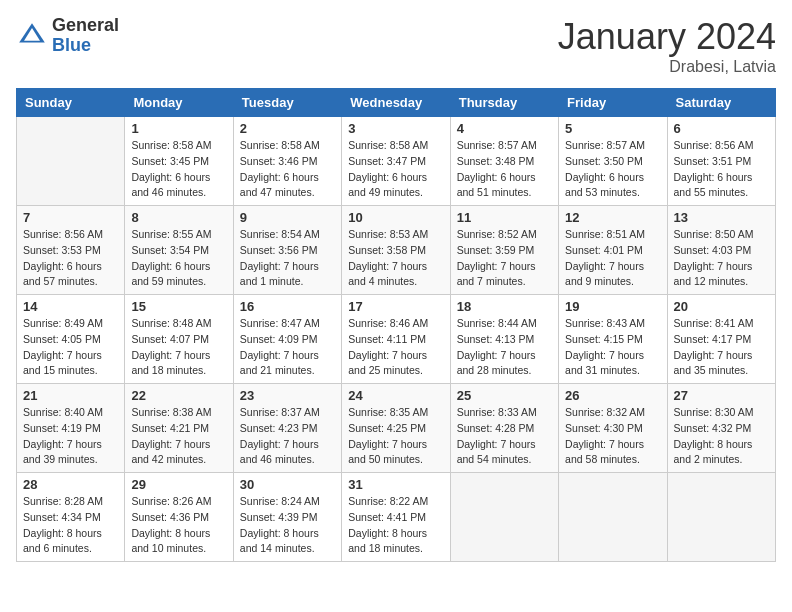 The image size is (792, 612). I want to click on day-info: Sunrise: 8:28 AMSunset: 4:34 PMDaylight:…, so click(70, 526).